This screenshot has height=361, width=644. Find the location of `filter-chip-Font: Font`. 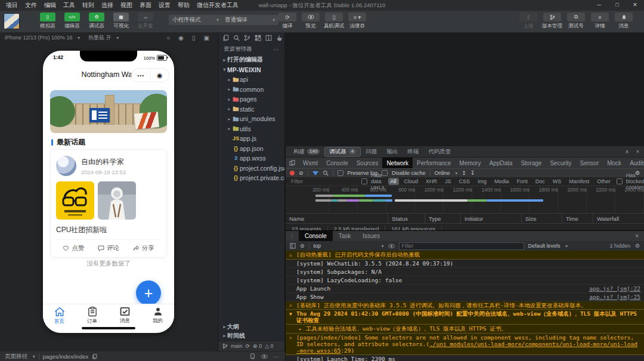

filter-chip-Font: Font is located at coordinates (522, 181).